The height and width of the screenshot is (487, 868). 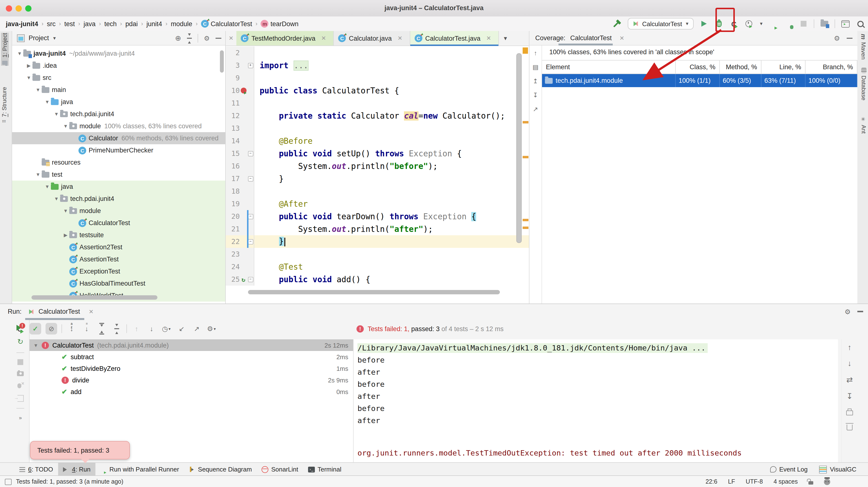 I want to click on breadcrumb-item: src, so click(x=51, y=24).